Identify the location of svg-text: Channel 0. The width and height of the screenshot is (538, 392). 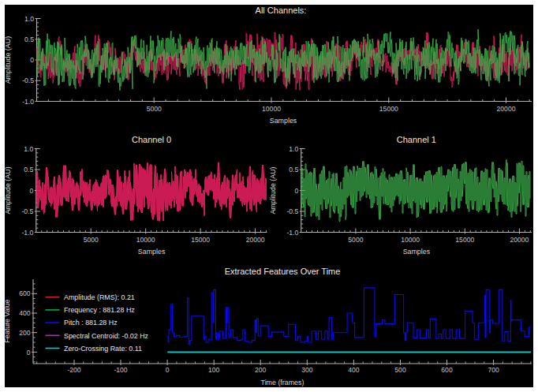
(151, 140).